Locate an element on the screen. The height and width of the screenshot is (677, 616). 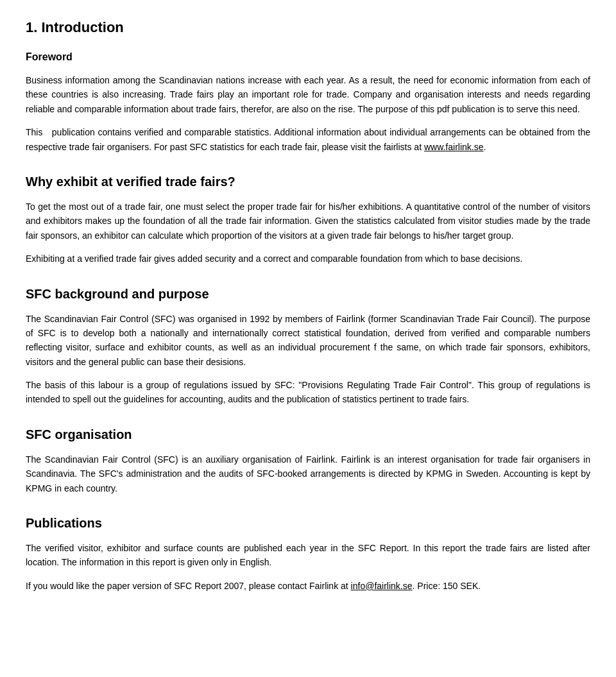
sfc-background-paragraph-2: The basis of this labour is a group of r… is located at coordinates (308, 393).